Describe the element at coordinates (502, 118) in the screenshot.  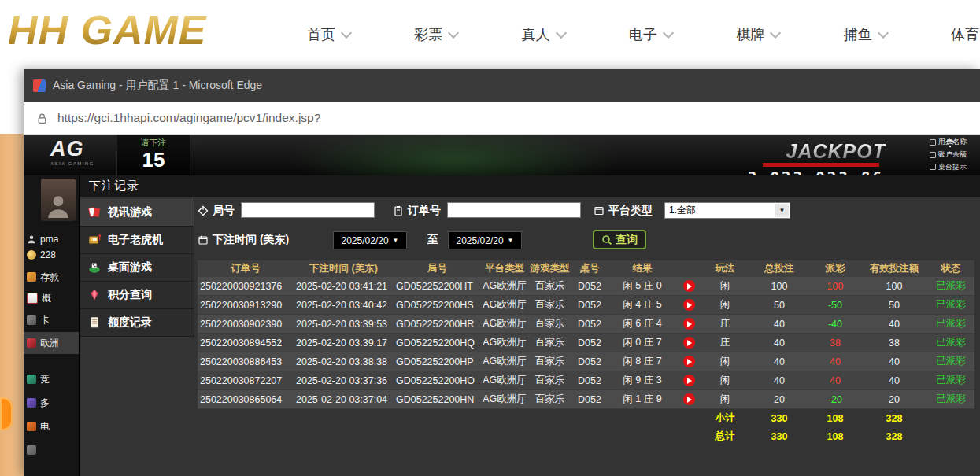
I see `address-bar: https://gci.1hhapi.com/agingame/pcv1/ind…` at that location.